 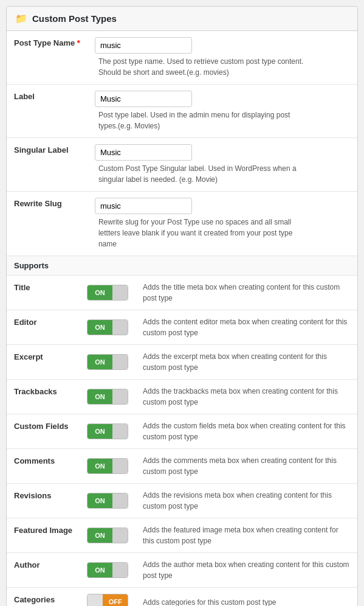 I want to click on toggle-on-indicator, so click(x=95, y=600).